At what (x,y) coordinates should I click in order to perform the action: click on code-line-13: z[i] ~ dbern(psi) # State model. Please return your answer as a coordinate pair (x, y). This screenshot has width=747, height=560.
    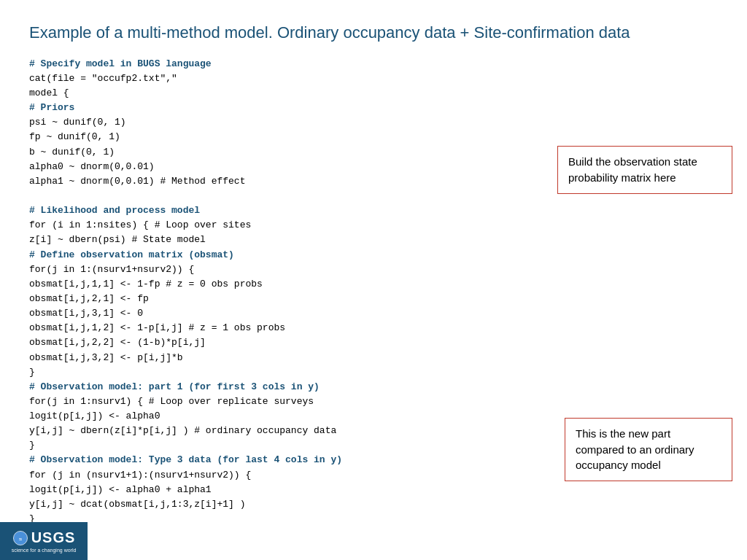
    Looking at the image, I should click on (374, 240).